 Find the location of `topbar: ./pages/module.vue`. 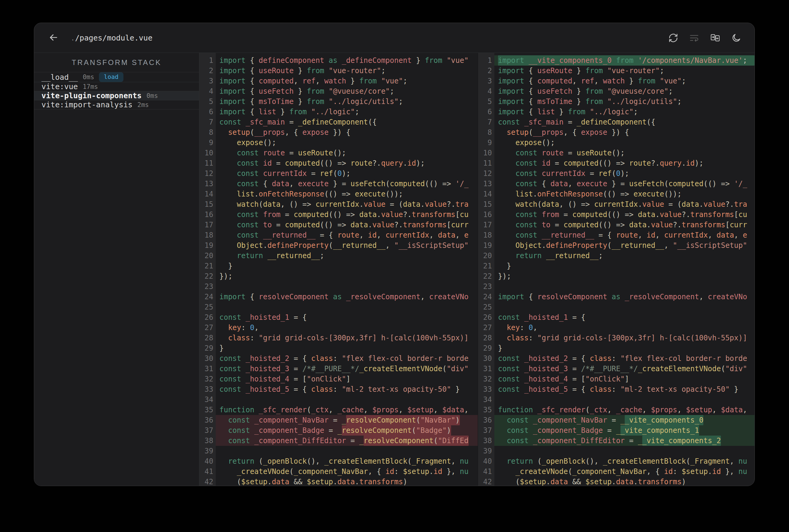

topbar: ./pages/module.vue is located at coordinates (395, 38).